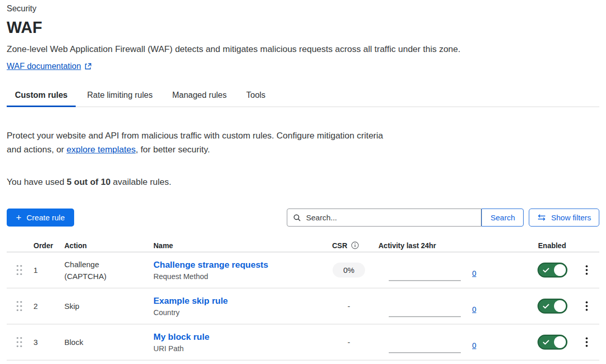  What do you see at coordinates (303, 342) in the screenshot?
I see `table-row: 3 Block My block rule URI Path - 0` at bounding box center [303, 342].